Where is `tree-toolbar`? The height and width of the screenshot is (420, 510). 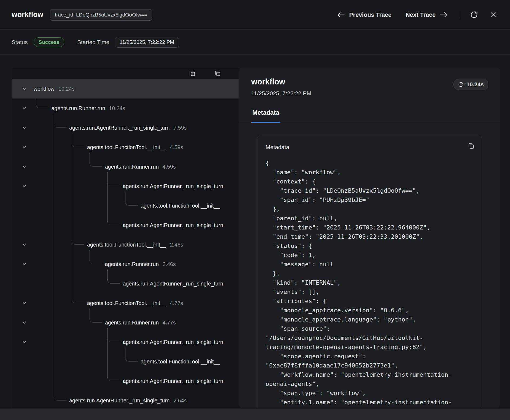
tree-toolbar is located at coordinates (128, 73).